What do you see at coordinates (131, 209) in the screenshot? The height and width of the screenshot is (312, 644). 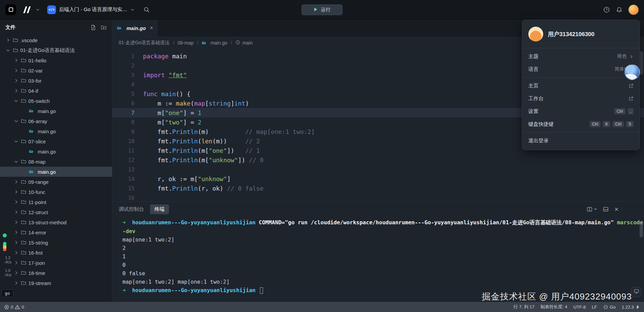 I see `panel-tab-调试控制台: 调试控制台` at bounding box center [131, 209].